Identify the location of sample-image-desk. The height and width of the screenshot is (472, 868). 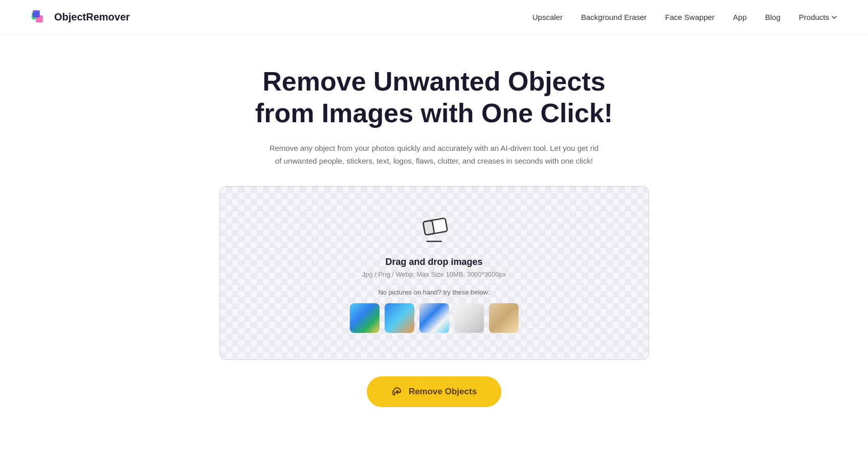
(469, 318).